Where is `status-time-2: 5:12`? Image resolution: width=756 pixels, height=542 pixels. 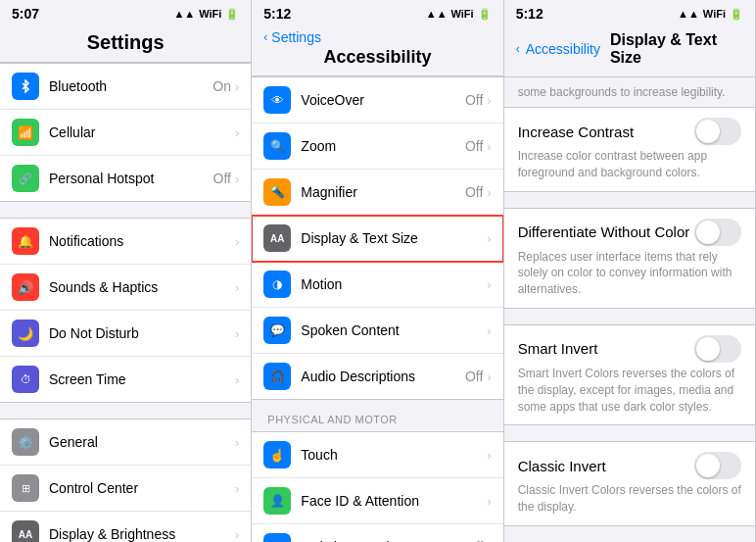 status-time-2: 5:12 is located at coordinates (277, 14).